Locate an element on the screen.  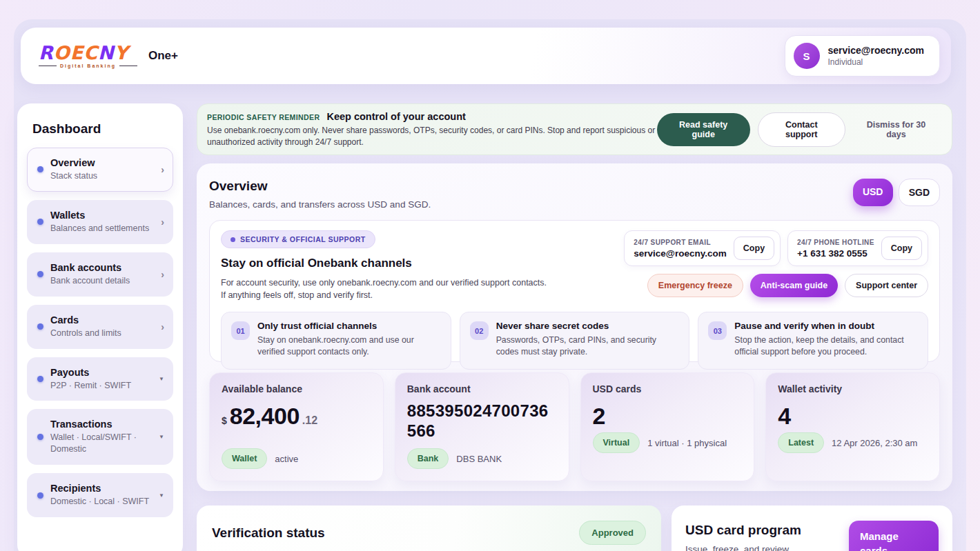
sidebar-item-title: Payouts is located at coordinates (101, 372).